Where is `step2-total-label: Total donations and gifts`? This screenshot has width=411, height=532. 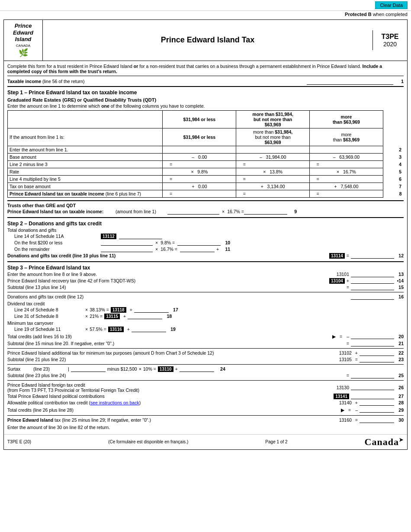
step2-total-label: Total donations and gifts is located at coordinates (206, 230).